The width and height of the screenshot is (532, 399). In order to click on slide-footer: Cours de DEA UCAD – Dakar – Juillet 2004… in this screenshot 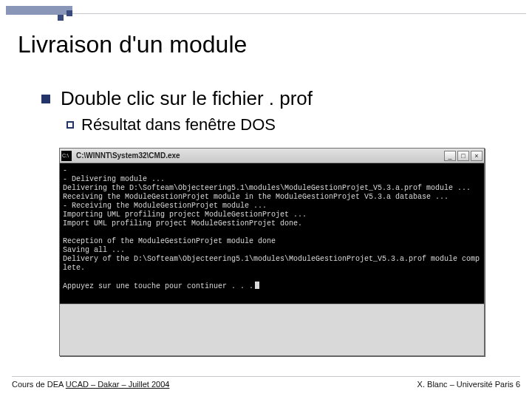, I will do `click(266, 383)`.